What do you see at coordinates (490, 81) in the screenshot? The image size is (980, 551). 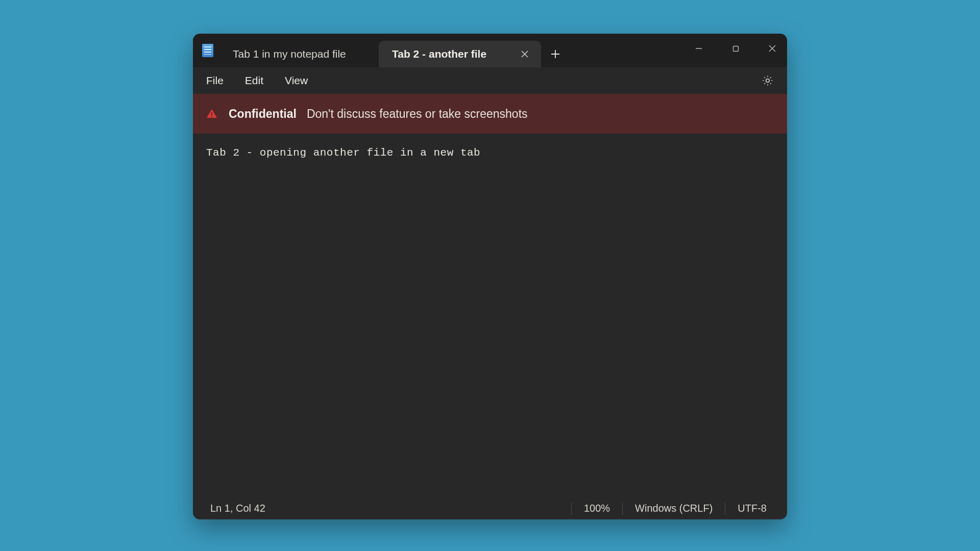 I see `menu-bar: File Edit View` at bounding box center [490, 81].